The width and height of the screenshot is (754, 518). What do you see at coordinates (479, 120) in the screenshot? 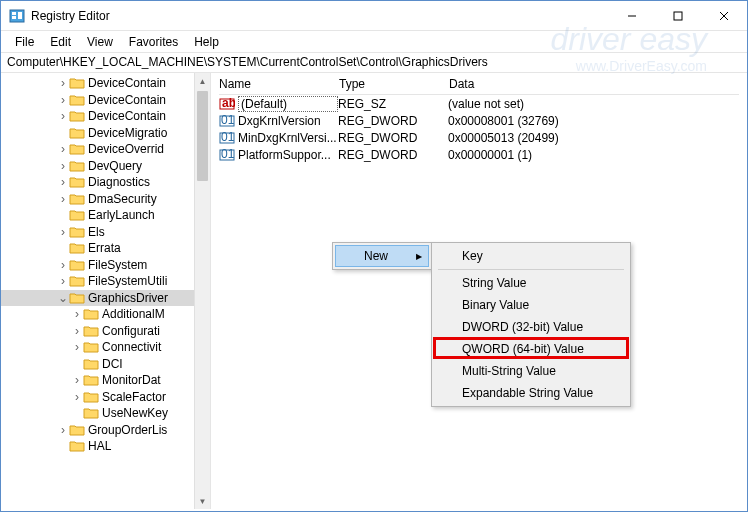
I see `list-row: 011DxgKrnlVersionREG_DWORD0x00008001 (32…` at bounding box center [479, 120].